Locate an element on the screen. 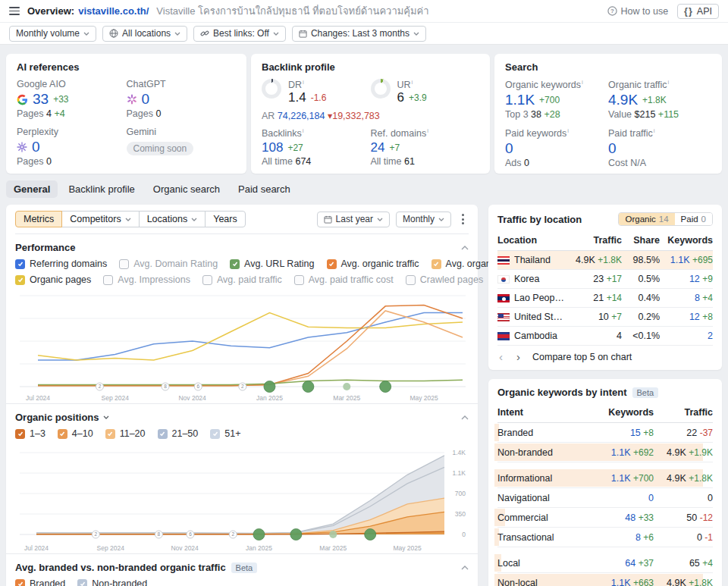 The image size is (728, 586). metric-checkbox-1-3: 1–3 is located at coordinates (30, 434).